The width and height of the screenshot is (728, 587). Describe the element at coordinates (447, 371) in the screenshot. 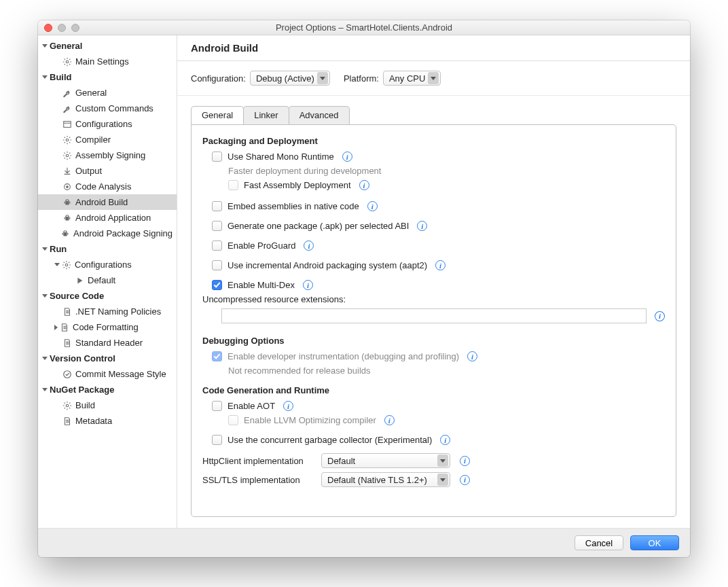

I see `hint-devinst: Not recommended for release builds` at that location.